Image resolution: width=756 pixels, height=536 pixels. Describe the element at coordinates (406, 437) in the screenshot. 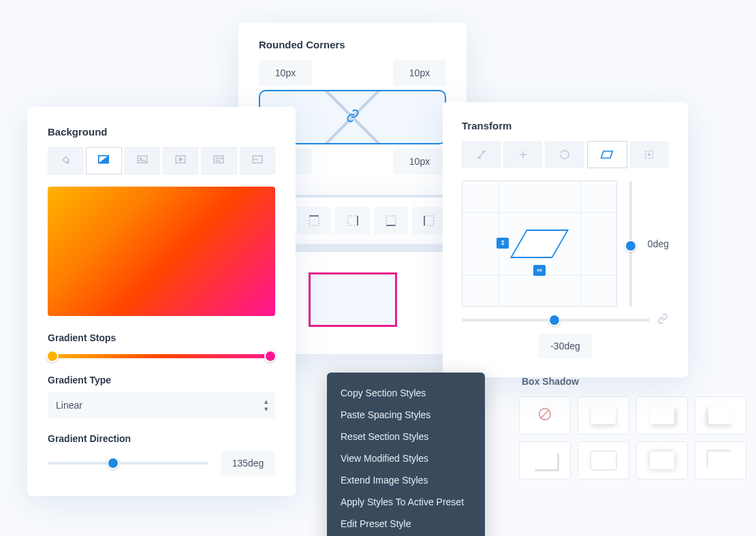

I see `menu-reset-section-styles: Reset Section Styles` at that location.